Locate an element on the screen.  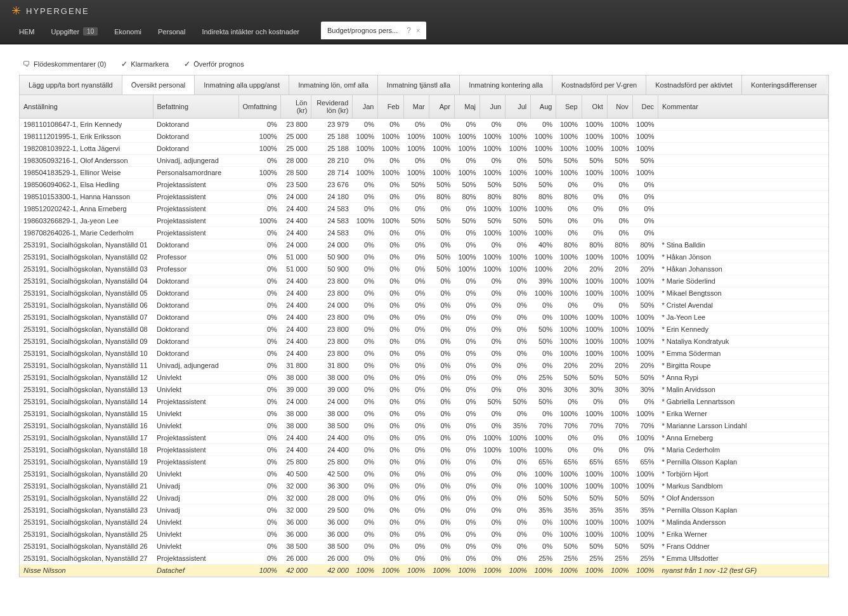
col-sep: Sep is located at coordinates (569, 107).